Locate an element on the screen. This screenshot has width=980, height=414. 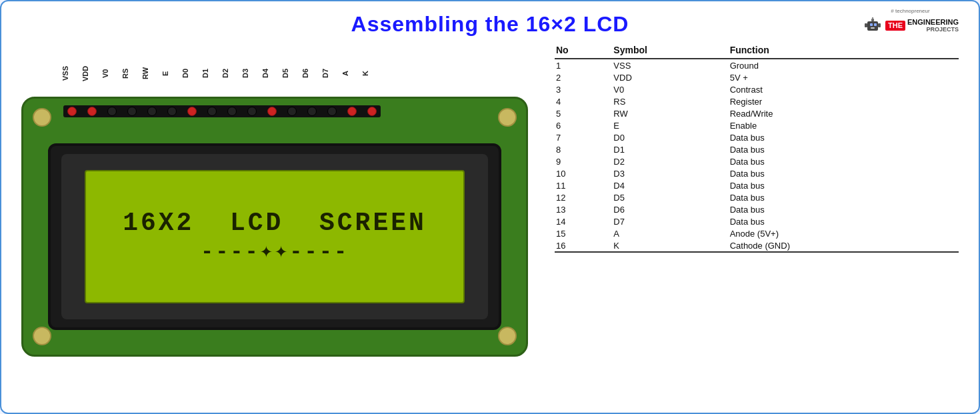
screw-tl is located at coordinates (42, 117).